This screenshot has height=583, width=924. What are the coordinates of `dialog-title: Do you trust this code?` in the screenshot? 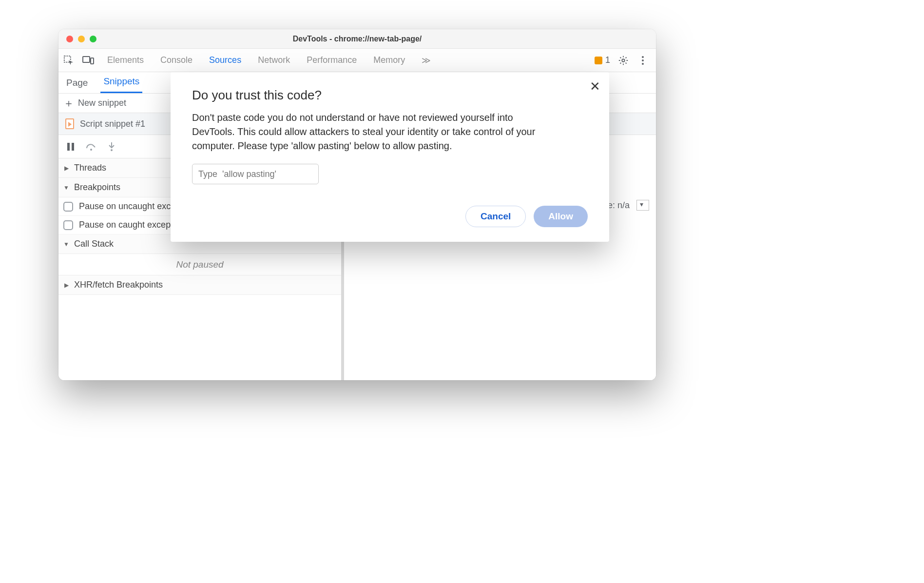 It's located at (390, 96).